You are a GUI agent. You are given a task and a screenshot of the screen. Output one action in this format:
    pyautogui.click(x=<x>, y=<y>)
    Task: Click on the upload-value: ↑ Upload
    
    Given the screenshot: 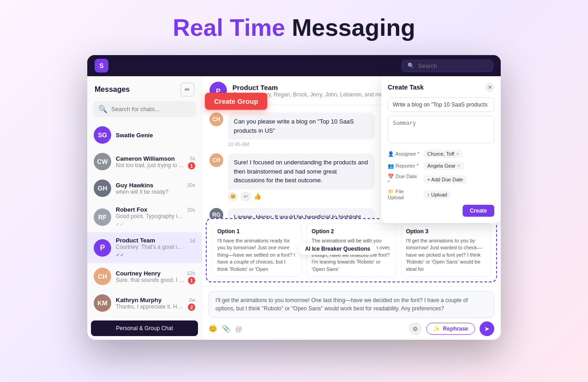 What is the action you would take?
    pyautogui.click(x=437, y=195)
    